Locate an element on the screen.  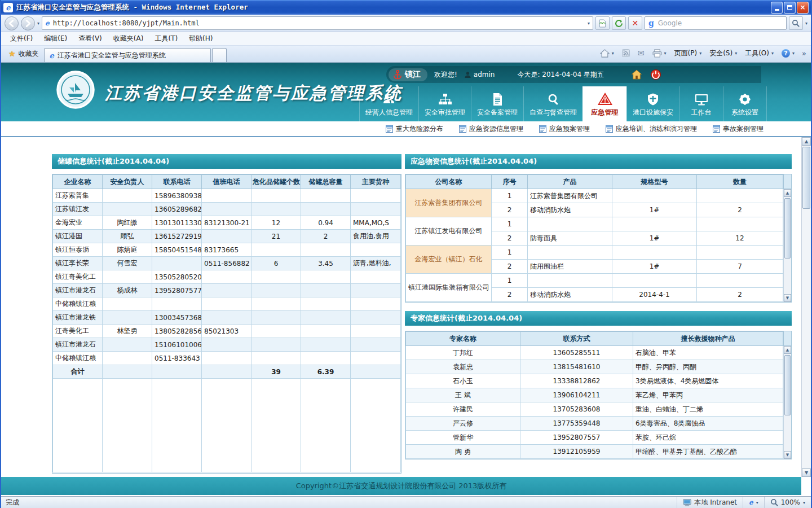
cell: 苯胺、环己烷 is located at coordinates (708, 438).